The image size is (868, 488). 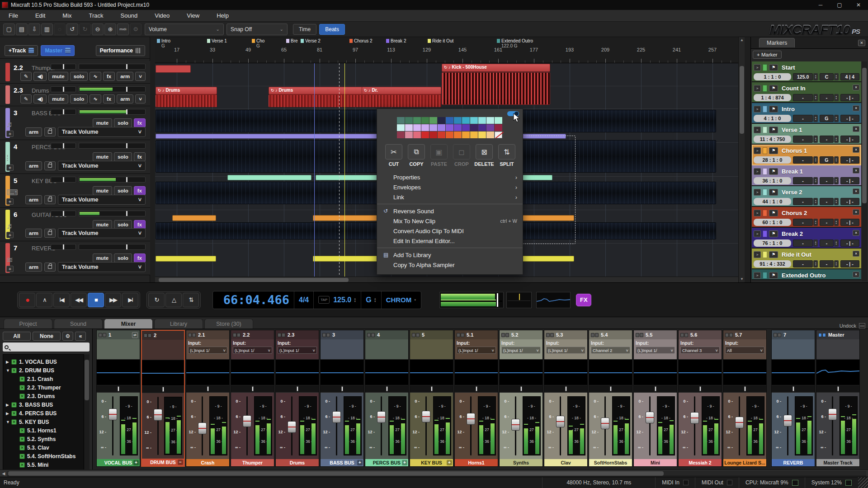 What do you see at coordinates (777, 42) in the screenshot?
I see `markers-tab: Markers` at bounding box center [777, 42].